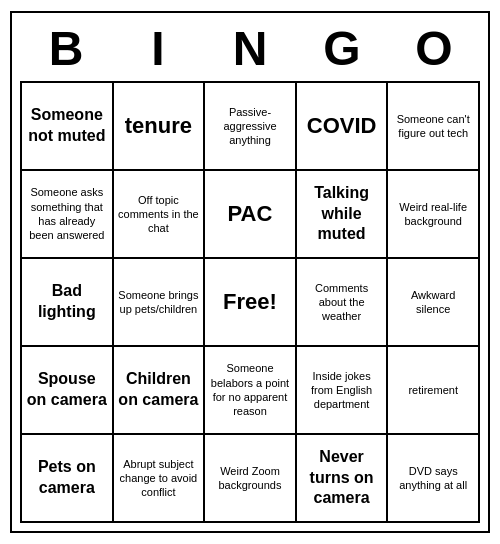 Image resolution: width=500 pixels, height=544 pixels. Describe the element at coordinates (343, 479) in the screenshot. I see `bingo-cell-23: Never turns on camera` at that location.